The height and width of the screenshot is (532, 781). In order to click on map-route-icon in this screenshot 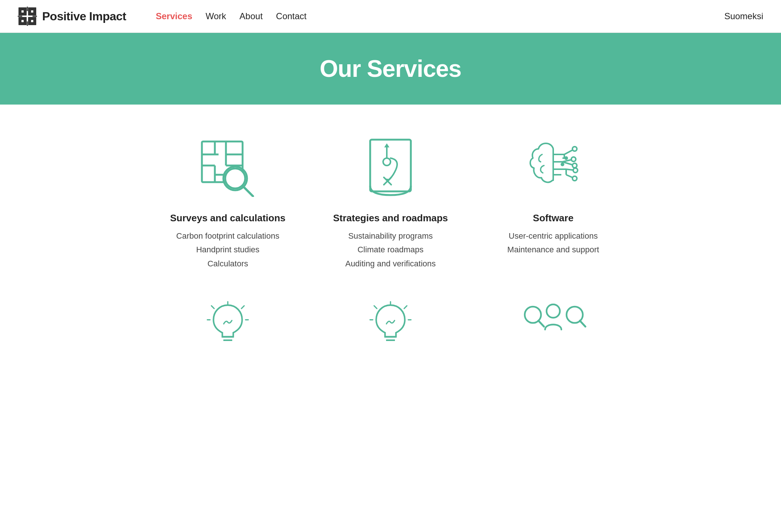, I will do `click(390, 167)`.